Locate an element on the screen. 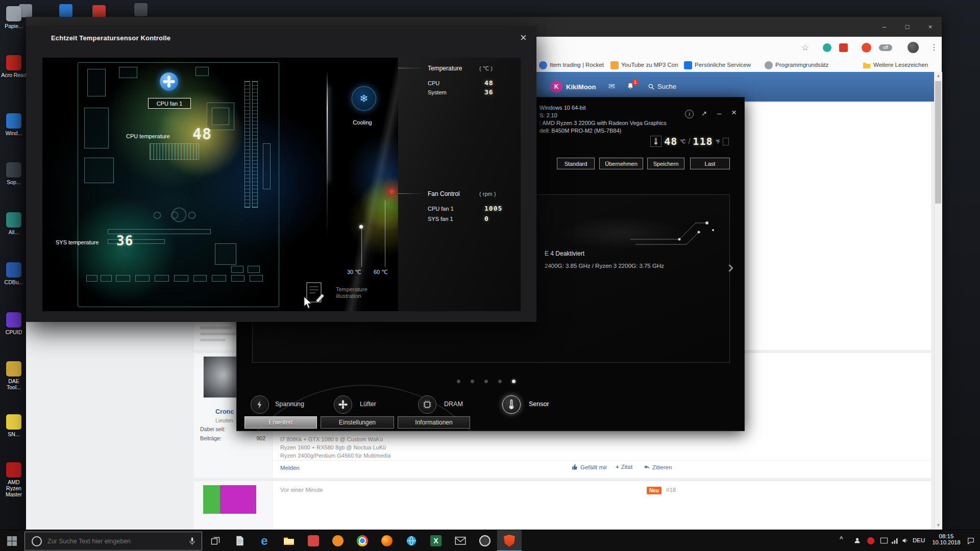 This screenshot has height=551, width=980. app-internet is located at coordinates (411, 541).